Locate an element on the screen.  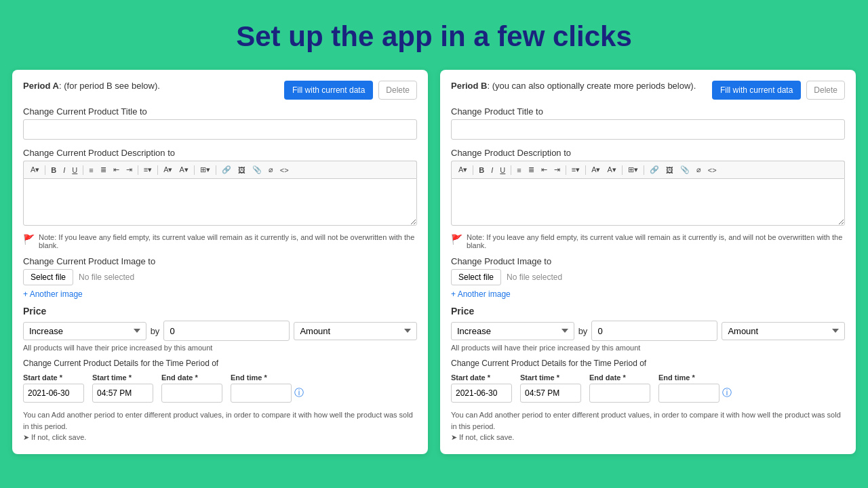
panel-a-title: Period A: (for period B see below). is located at coordinates (92, 85).